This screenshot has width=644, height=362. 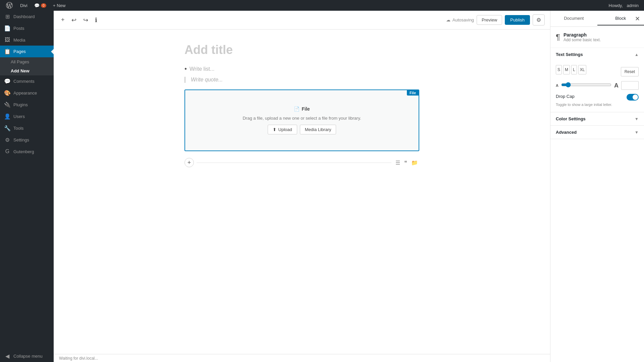 I want to click on comments-icon: 💬, so click(x=7, y=81).